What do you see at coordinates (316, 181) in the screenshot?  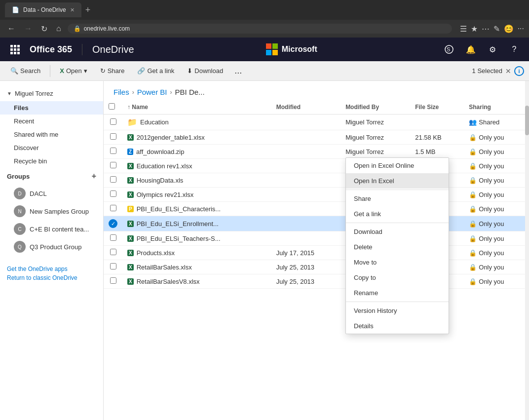 I see `table-row: XHousingData.xlsMiguel Torrez1.6 MB🔒 Onl…` at bounding box center [316, 181].